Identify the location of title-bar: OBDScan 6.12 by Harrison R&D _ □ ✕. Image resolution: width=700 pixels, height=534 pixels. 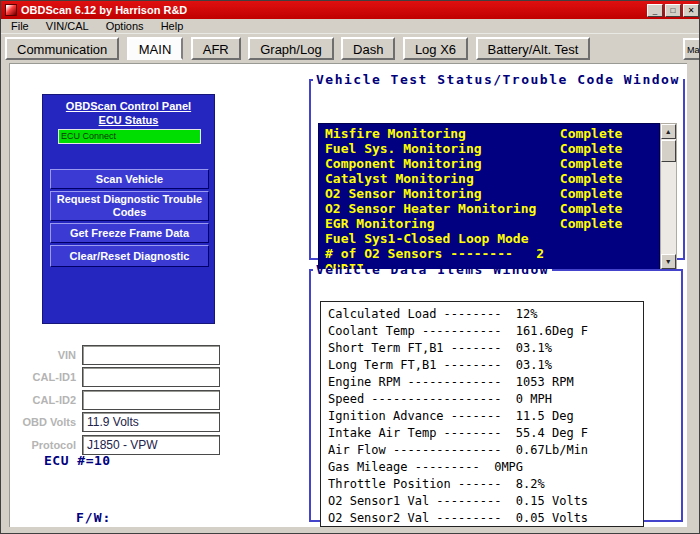
(350, 10).